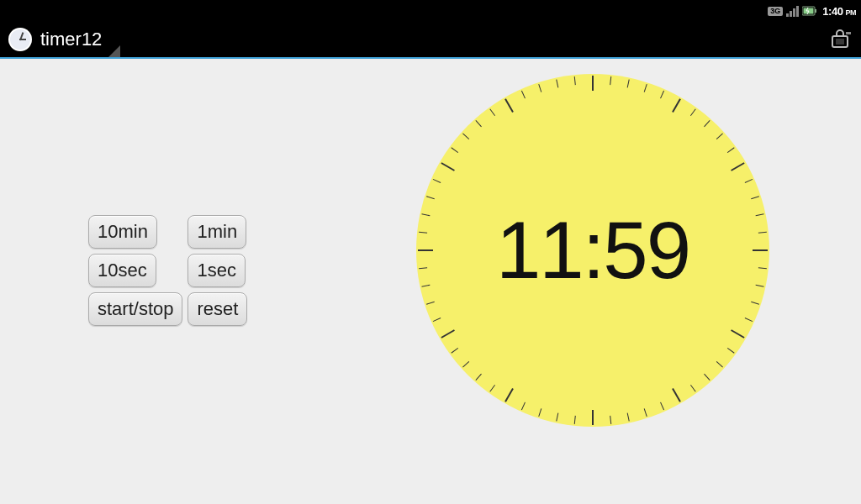  I want to click on start-stop-button: start/stop, so click(135, 309).